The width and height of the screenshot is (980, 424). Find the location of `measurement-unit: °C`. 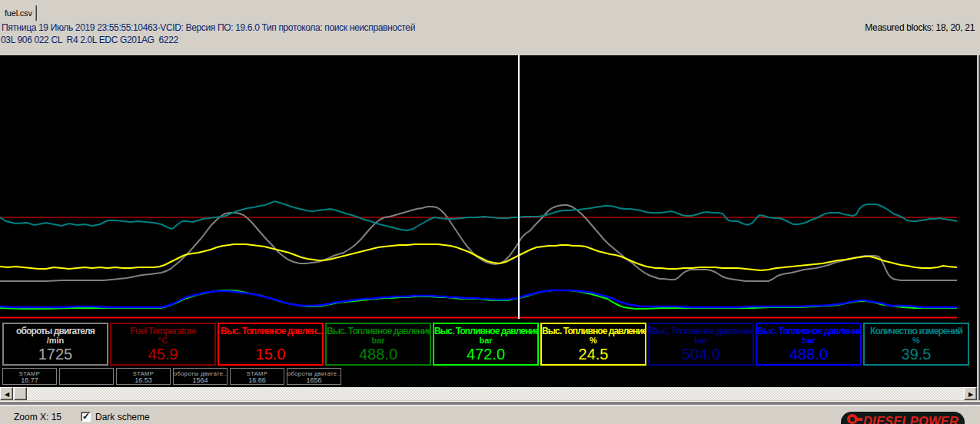

measurement-unit: °C is located at coordinates (163, 340).